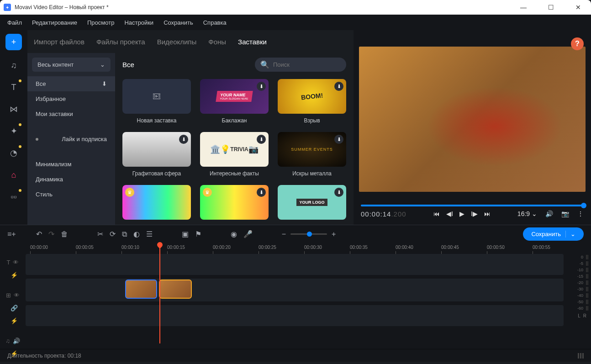 Image resolution: width=591 pixels, height=364 pixels. Describe the element at coordinates (234, 202) in the screenshot. I see `intro-premium-2: ♛⬇` at that location.